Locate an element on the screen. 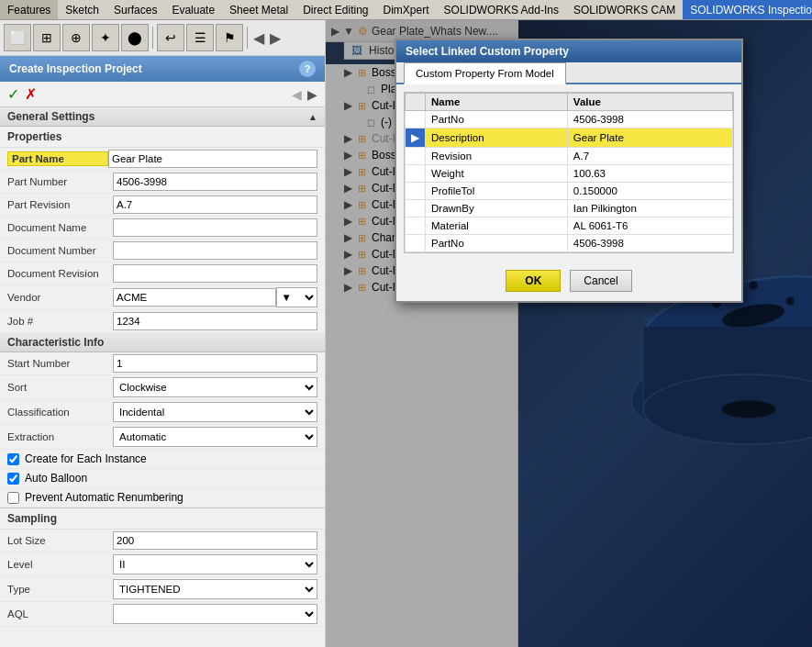  start-number-input is located at coordinates (215, 363).